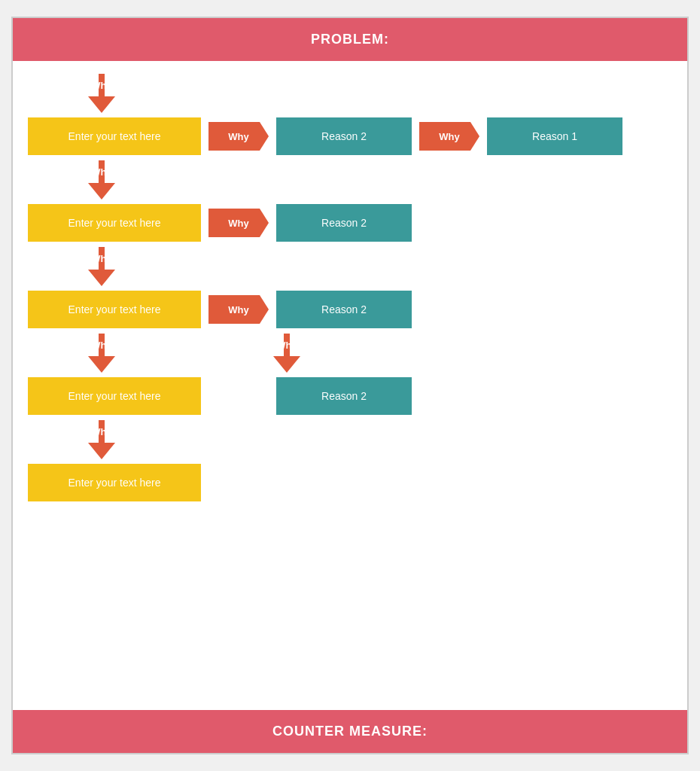 The image size is (700, 771). What do you see at coordinates (449, 136) in the screenshot?
I see `arrow-right-1b: Why` at bounding box center [449, 136].